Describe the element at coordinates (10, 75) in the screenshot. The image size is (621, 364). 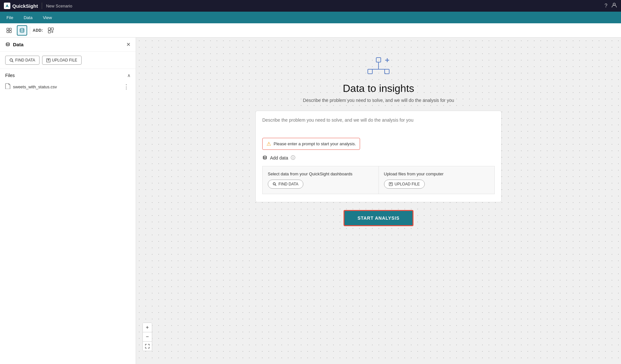
I see `files-label: Files` at that location.